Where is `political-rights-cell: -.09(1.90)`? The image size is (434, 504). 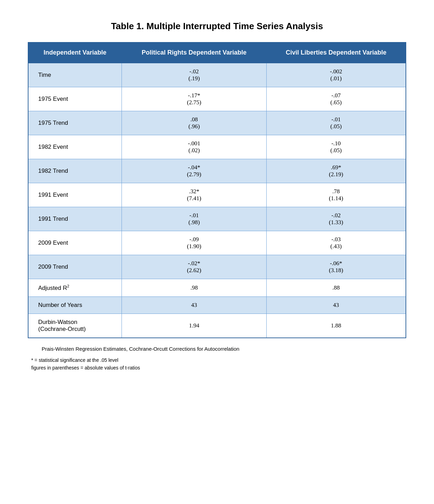
political-rights-cell: -.09(1.90) is located at coordinates (194, 243).